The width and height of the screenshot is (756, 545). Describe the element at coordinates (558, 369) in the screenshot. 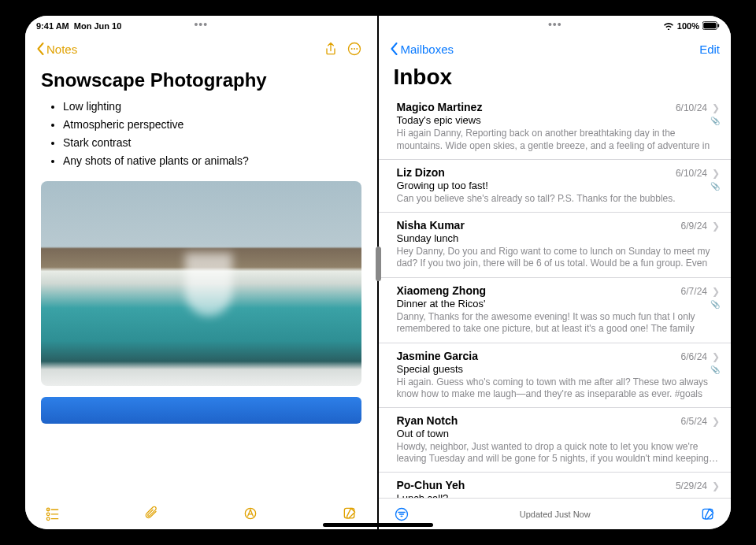

I see `mail-subject: Special guests` at that location.